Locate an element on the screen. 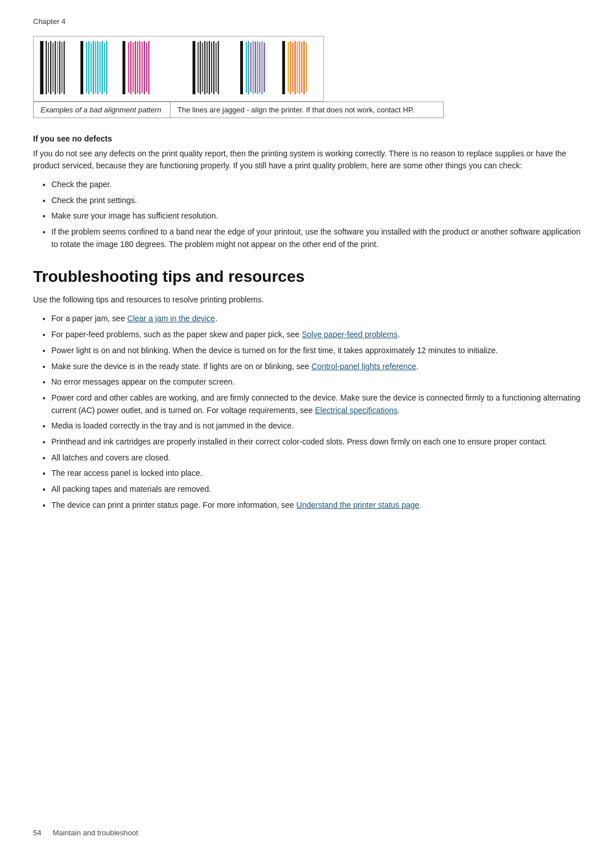 The height and width of the screenshot is (853, 616). bullet-text-before: The device can print a printer status pa… is located at coordinates (174, 505).